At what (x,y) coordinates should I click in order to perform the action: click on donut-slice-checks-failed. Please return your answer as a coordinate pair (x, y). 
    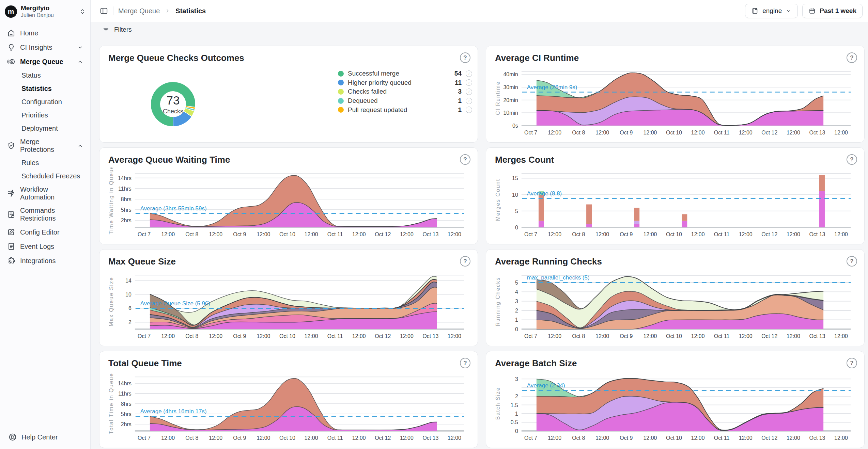
    Looking at the image, I should click on (189, 112).